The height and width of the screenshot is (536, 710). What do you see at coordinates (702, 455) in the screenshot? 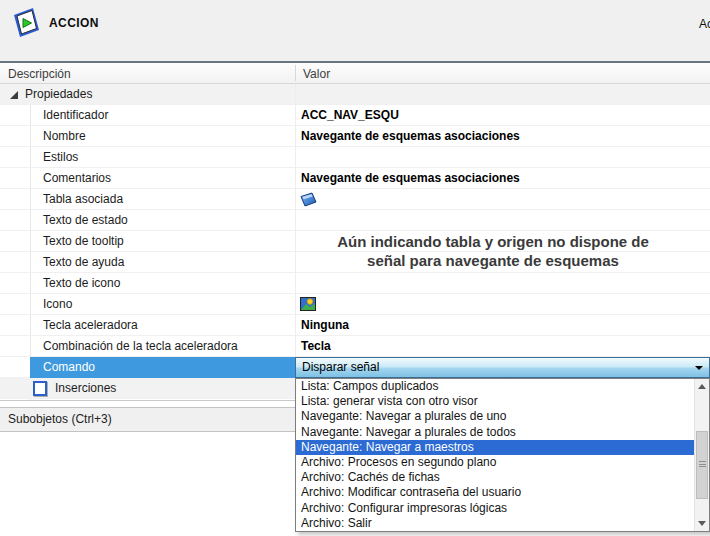
I see `dropdown-scrollbar` at bounding box center [702, 455].